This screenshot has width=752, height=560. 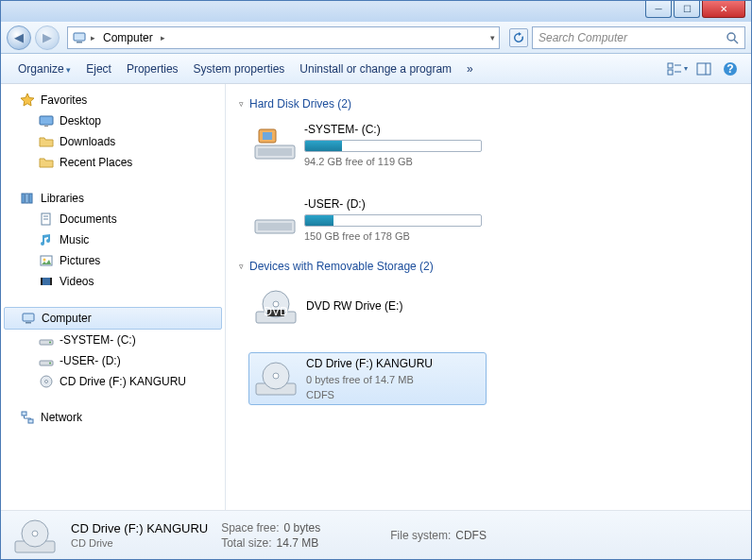 What do you see at coordinates (113, 240) in the screenshot?
I see `sidebar-item-music: Music` at bounding box center [113, 240].